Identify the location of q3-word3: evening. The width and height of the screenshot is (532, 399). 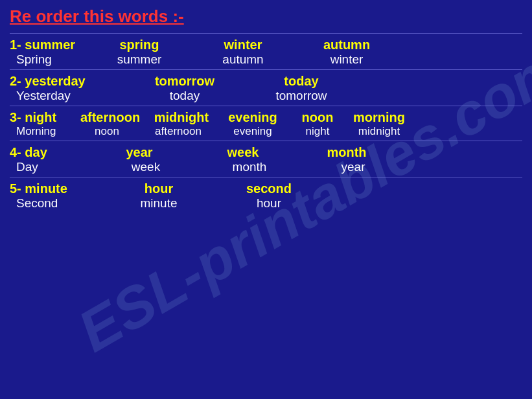
(253, 118).